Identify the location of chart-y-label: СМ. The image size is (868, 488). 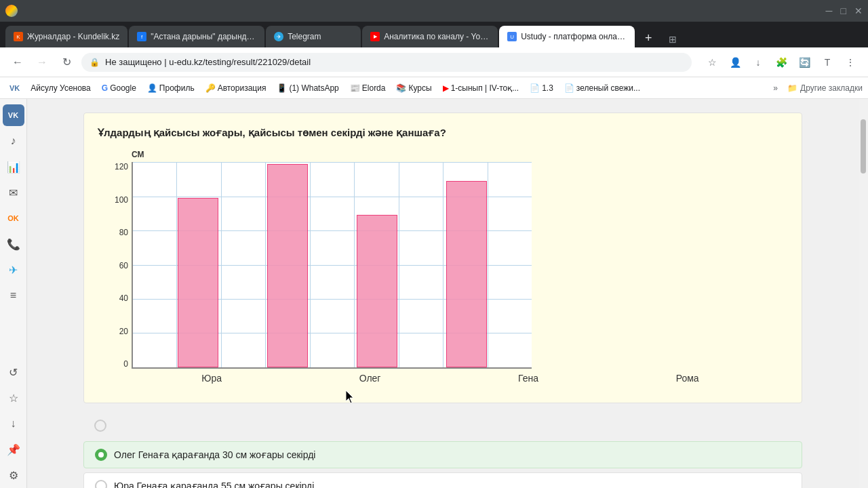
(460, 155).